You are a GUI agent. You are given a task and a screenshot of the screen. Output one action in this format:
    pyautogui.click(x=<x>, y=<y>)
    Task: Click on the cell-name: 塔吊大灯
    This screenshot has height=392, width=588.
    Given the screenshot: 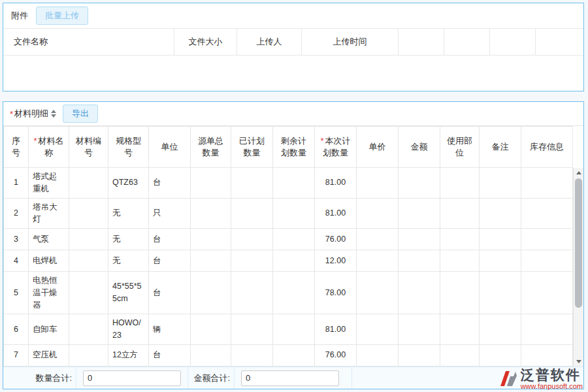 What is the action you would take?
    pyautogui.click(x=49, y=213)
    